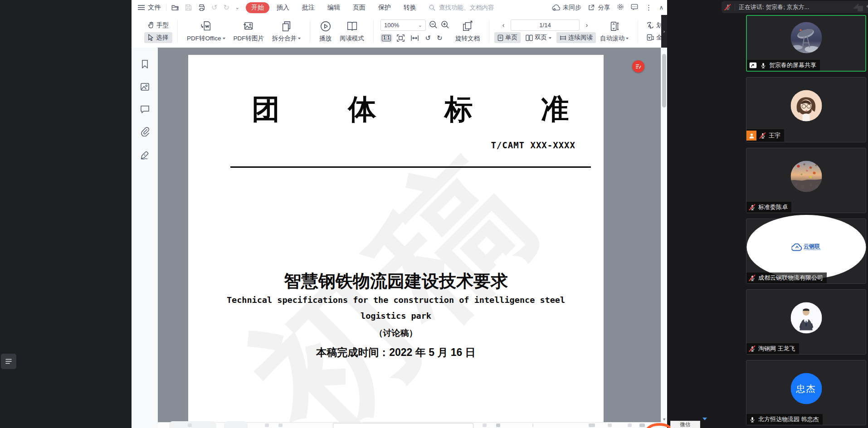 This screenshot has width=868, height=428. I want to click on page-number-input: 1/14, so click(545, 25).